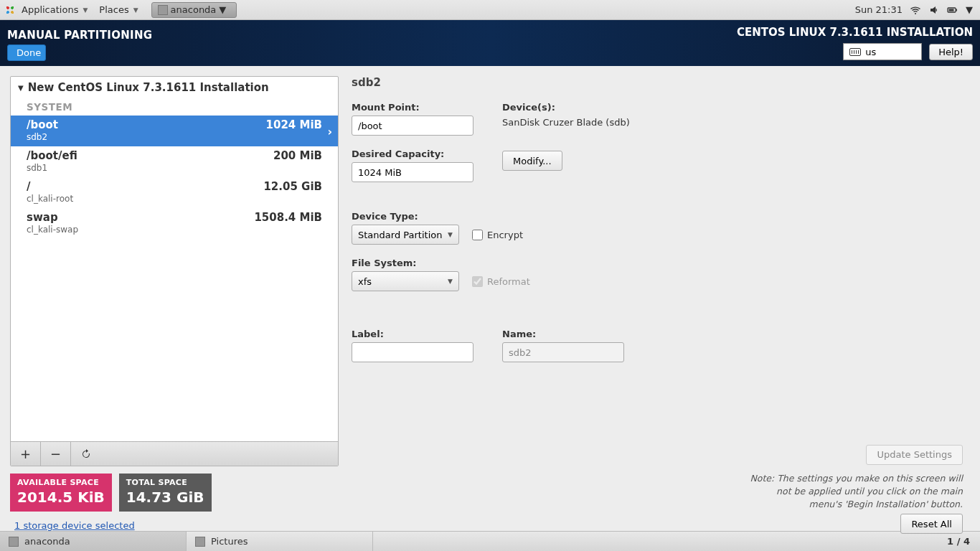 Image resolution: width=980 pixels, height=551 pixels. What do you see at coordinates (174, 107) in the screenshot?
I see `tree-section-label: SYSTEM` at bounding box center [174, 107].